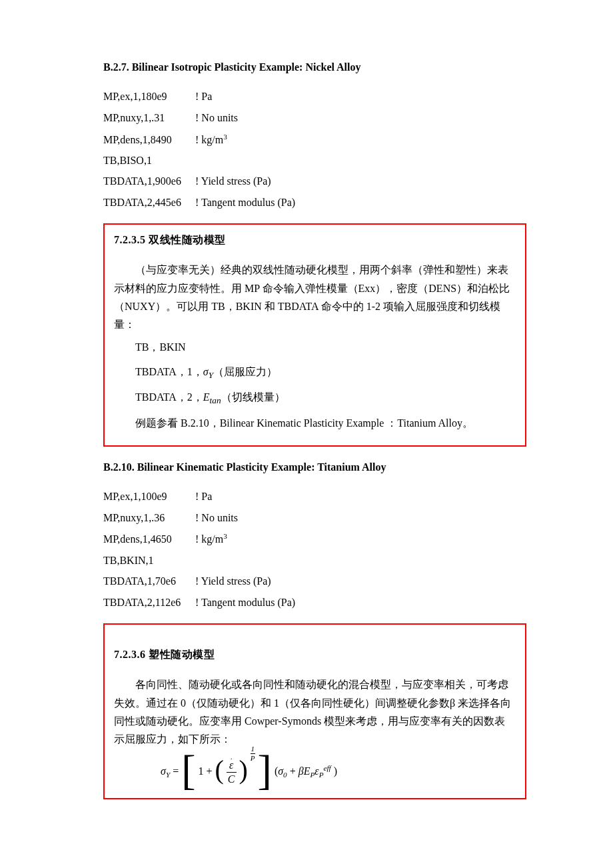 This screenshot has height=868, width=613. What do you see at coordinates (314, 97) in the screenshot?
I see `code-line: MP,ex,1,180e9! Pa` at bounding box center [314, 97].